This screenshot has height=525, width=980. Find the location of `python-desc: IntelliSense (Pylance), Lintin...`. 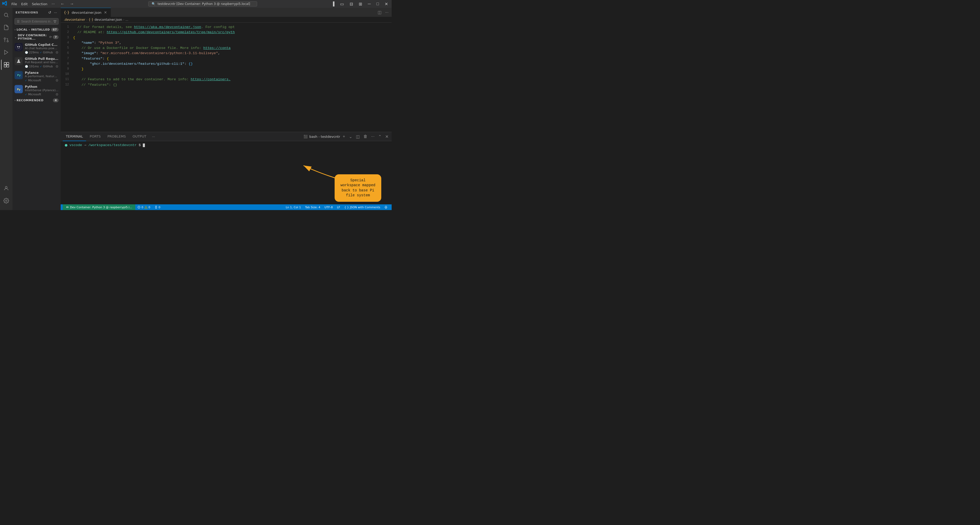

python-desc: IntelliSense (Pylance), Lintin... is located at coordinates (42, 90).